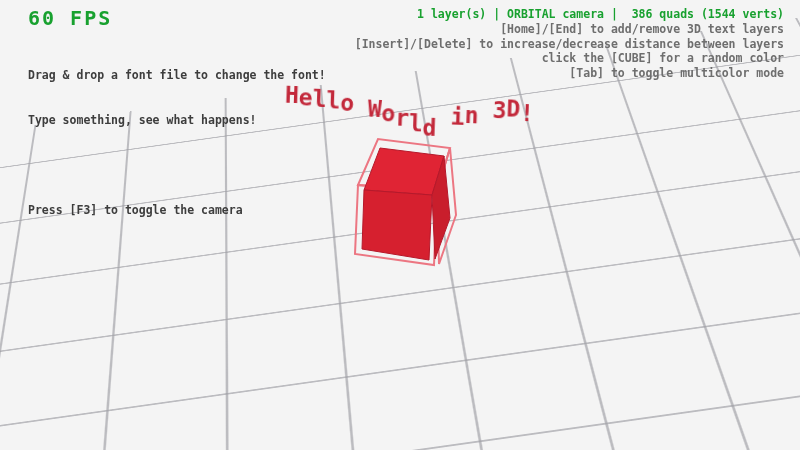  I want to click on hello-letter: !, so click(528, 113).